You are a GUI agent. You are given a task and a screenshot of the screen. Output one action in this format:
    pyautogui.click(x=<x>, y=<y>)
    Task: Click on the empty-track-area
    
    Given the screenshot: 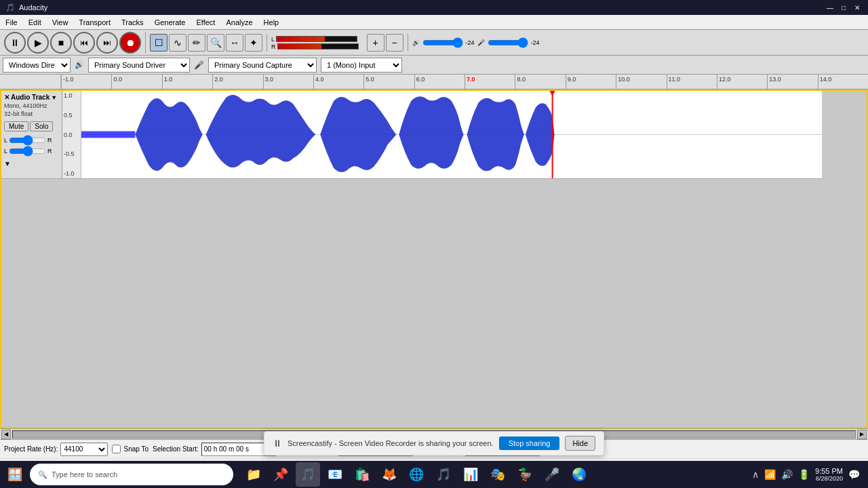 What is the action you would take?
    pyautogui.click(x=844, y=259)
    